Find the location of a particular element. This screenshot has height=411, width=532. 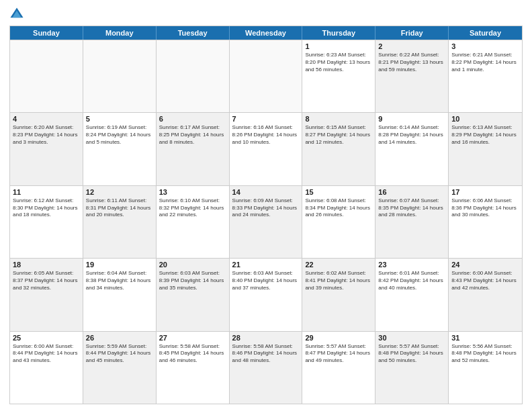

cell-text: Sunrise: 6:01 AM Sunset: 8:42 PM Dayligh… is located at coordinates (412, 281).